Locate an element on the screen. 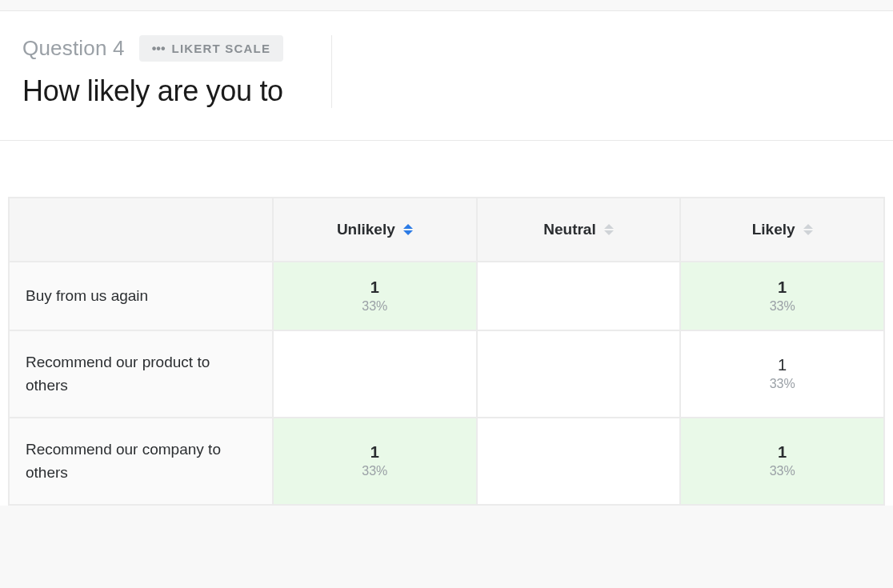 This screenshot has height=588, width=893. table-row: Recommend our company to others133%133% is located at coordinates (446, 461).